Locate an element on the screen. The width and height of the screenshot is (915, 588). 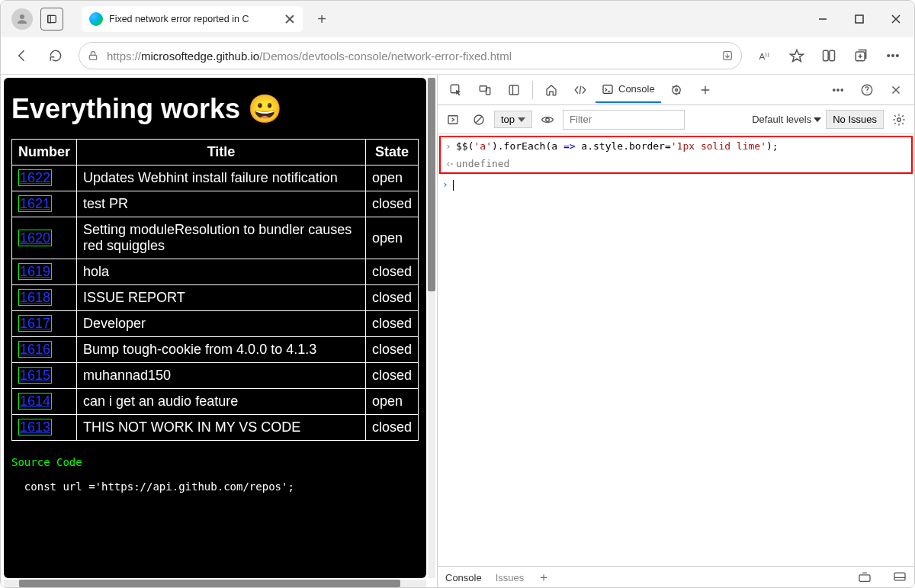
no-issues-button: No Issues is located at coordinates (855, 119).